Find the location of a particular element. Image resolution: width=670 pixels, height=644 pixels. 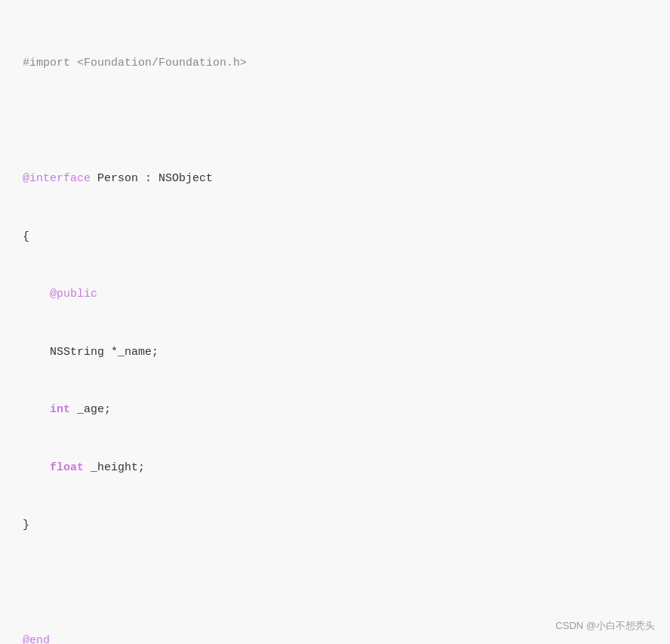

watermark: CSDN @小白不想秃头 is located at coordinates (605, 626).